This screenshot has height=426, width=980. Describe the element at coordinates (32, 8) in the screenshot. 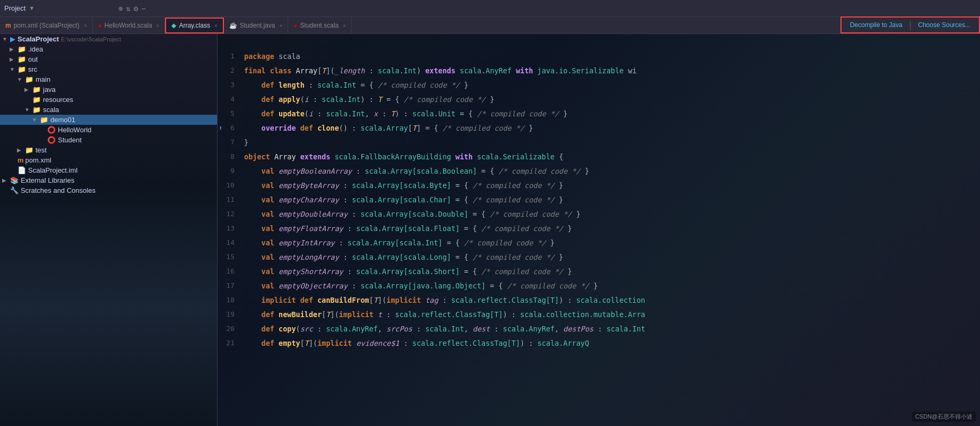

I see `project-dropdown-icon: ▼` at that location.